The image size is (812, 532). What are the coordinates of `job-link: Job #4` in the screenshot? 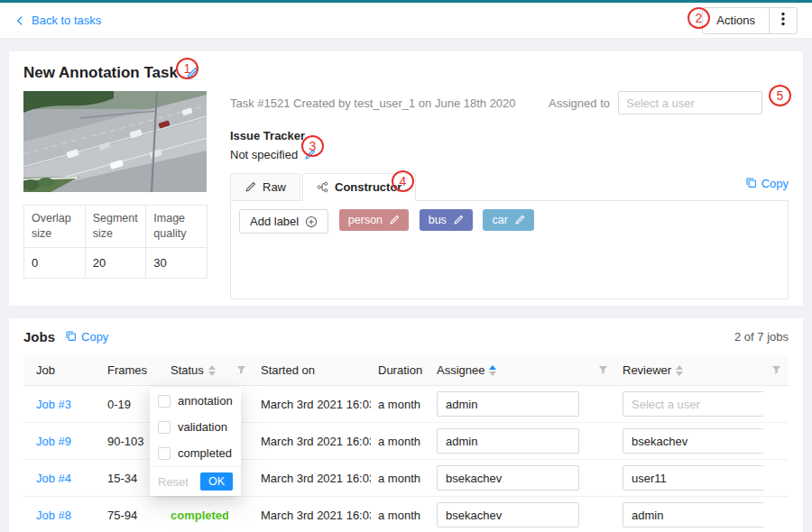 It's located at (54, 478).